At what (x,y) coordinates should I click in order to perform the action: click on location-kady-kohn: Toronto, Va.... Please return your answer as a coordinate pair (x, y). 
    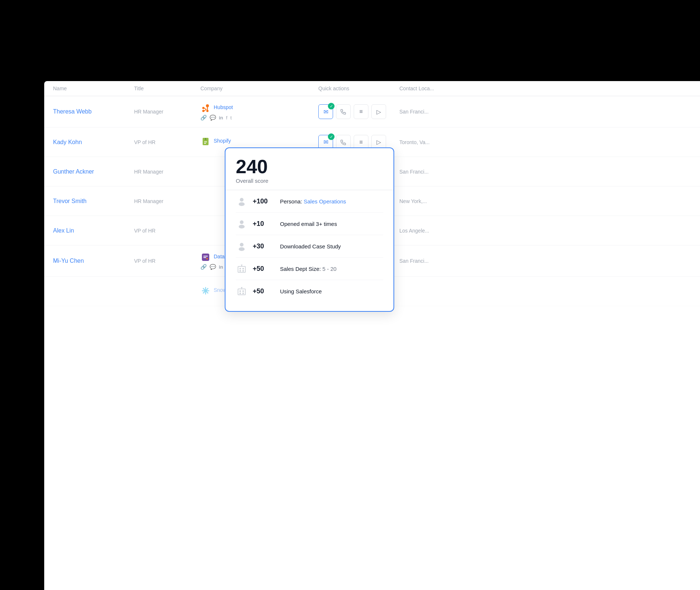
    Looking at the image, I should click on (545, 142).